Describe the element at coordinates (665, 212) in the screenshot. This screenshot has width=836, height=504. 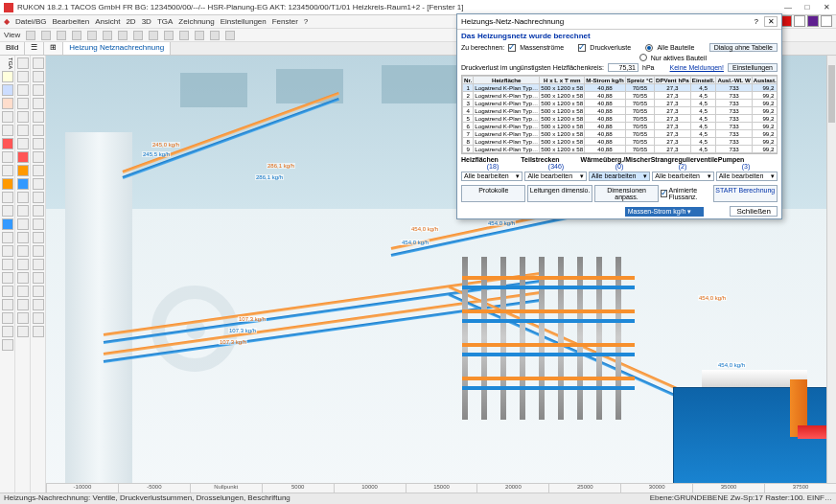
I see `dd-massflow-unit: Massen-Strom kg/h ▾` at that location.